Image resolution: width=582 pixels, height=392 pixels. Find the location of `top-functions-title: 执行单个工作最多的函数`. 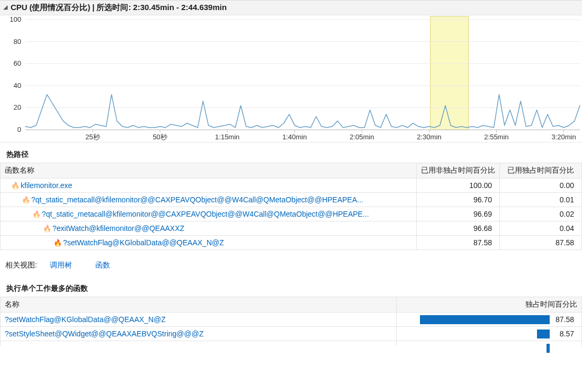

top-functions-title: 执行单个工作最多的函数 is located at coordinates (291, 286).